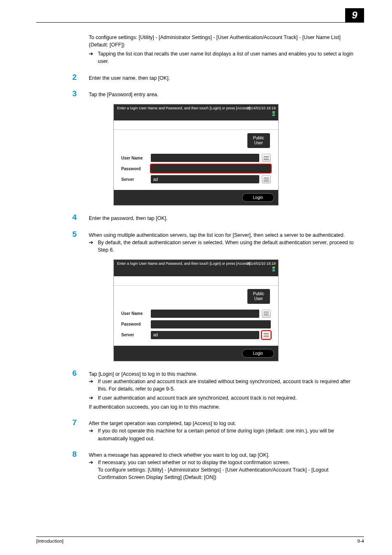 The image size is (392, 555). Describe the element at coordinates (143, 374) in the screenshot. I see `step-6-text: Tap [Login] or [Access] to log in to thi…` at that location.